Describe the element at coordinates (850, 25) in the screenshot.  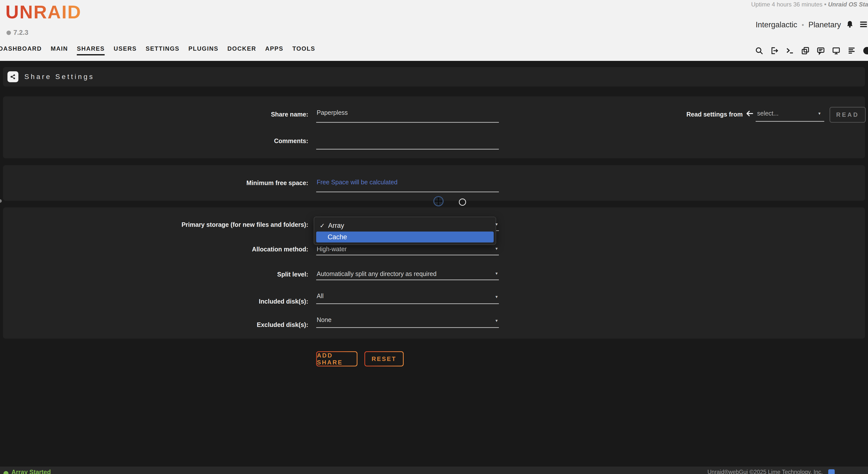
I see `bell-icon` at that location.